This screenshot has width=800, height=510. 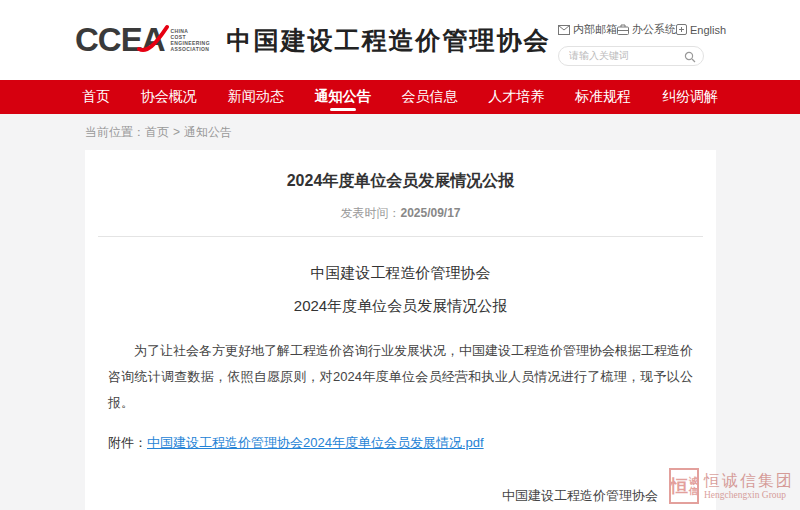 What do you see at coordinates (400, 306) in the screenshot?
I see `document-heading-title: 2024年度单位会员发展情况公报` at bounding box center [400, 306].